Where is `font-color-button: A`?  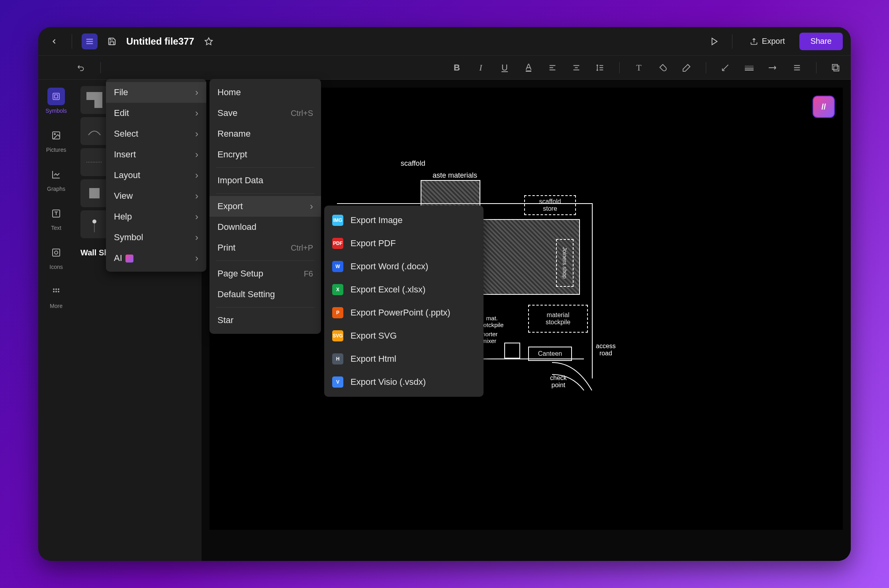 font-color-button: A is located at coordinates (529, 68).